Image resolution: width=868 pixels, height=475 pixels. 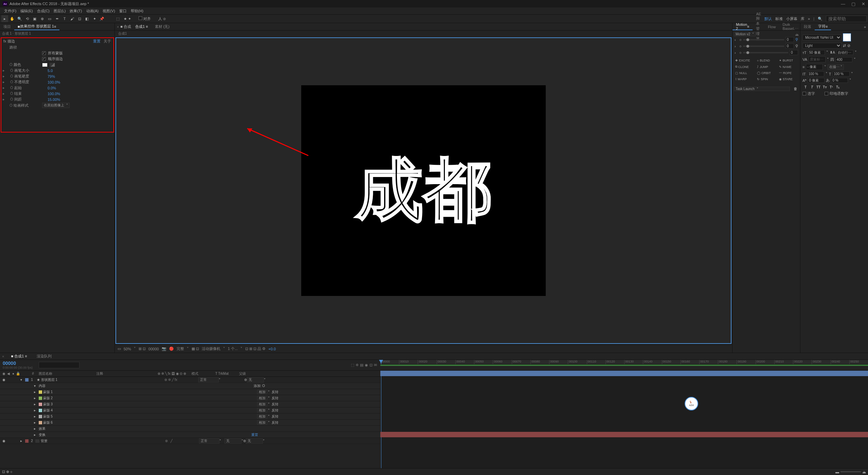 What do you see at coordinates (44, 59) in the screenshot?
I see `cb-stroke-seq` at bounding box center [44, 59].